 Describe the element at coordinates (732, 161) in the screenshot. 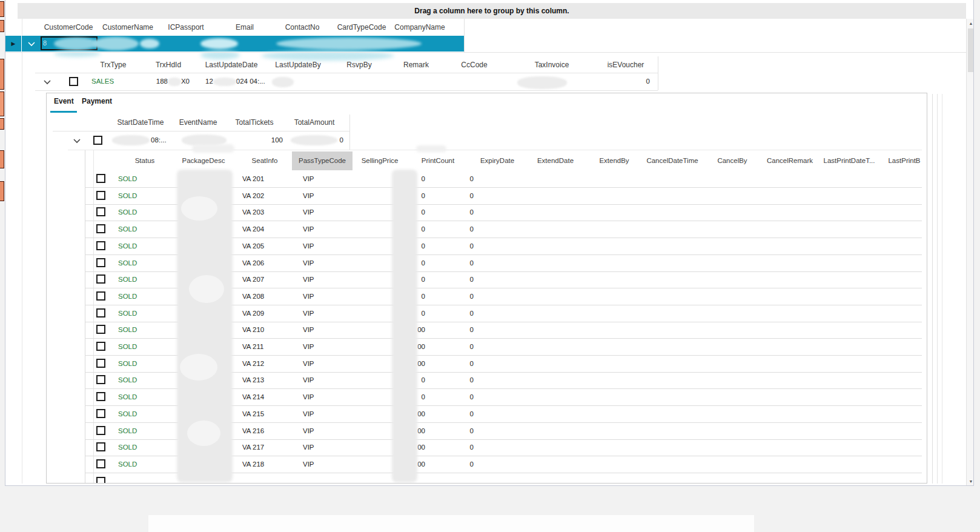

I see `column-header-cancelby: CancelBy` at that location.